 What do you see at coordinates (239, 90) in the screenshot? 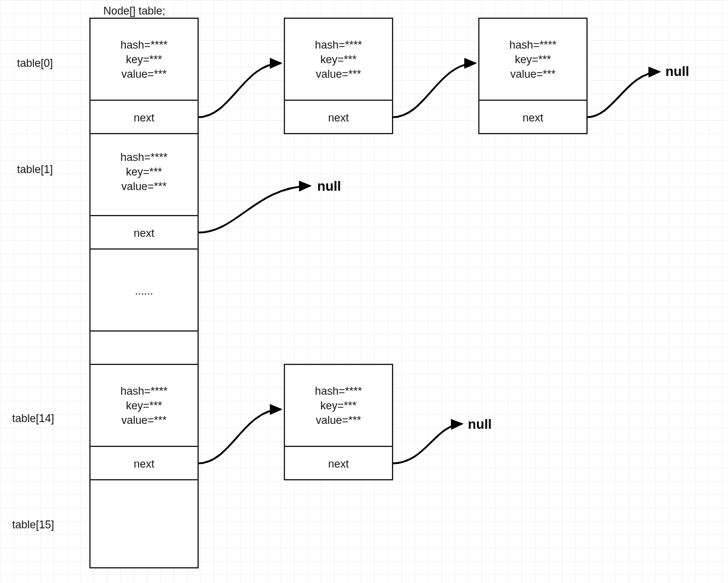
I see `arrow-t0-to-a` at bounding box center [239, 90].